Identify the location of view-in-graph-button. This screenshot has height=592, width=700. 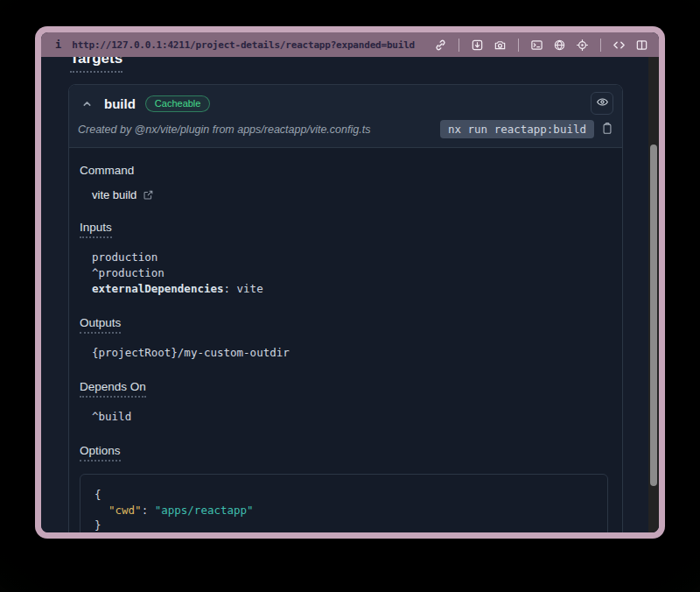
(602, 103).